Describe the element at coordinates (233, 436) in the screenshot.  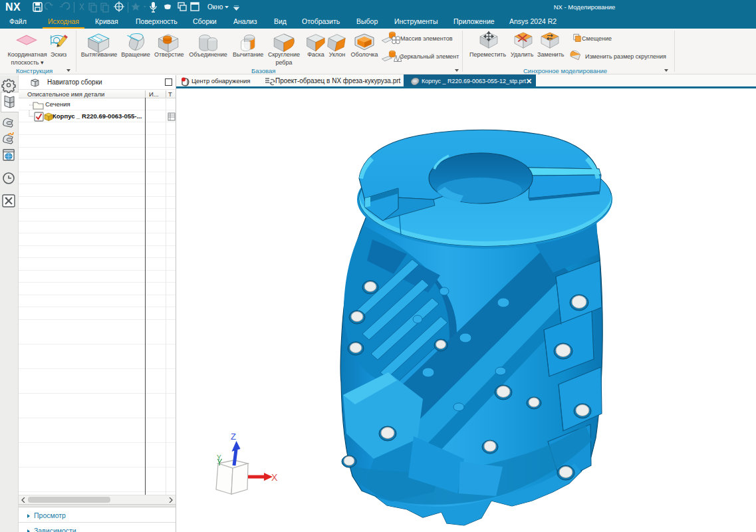
I see `svg-text: Z` at that location.